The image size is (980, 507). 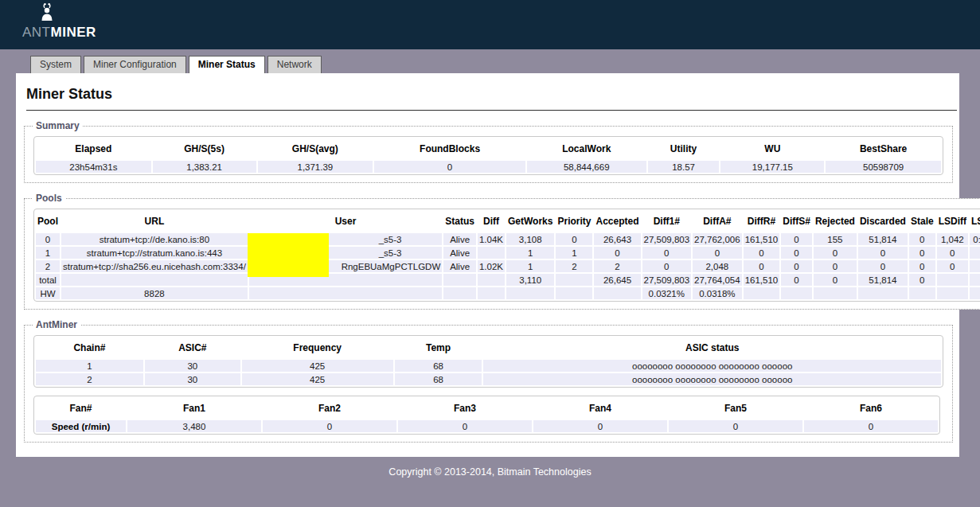 What do you see at coordinates (490, 64) in the screenshot?
I see `tab-bar: System Miner Configuration Miner Status …` at bounding box center [490, 64].